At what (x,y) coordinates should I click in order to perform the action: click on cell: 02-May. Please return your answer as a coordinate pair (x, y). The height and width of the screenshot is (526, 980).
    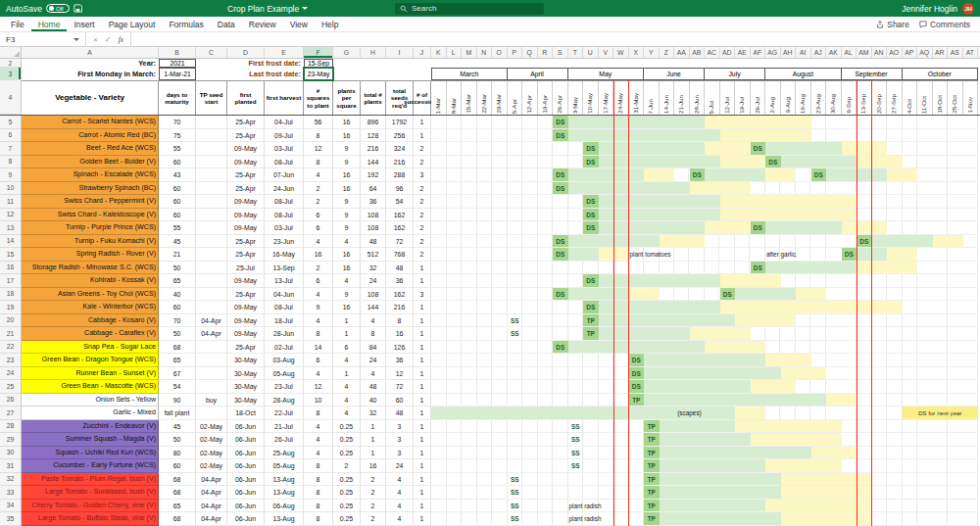
    Looking at the image, I should click on (212, 440).